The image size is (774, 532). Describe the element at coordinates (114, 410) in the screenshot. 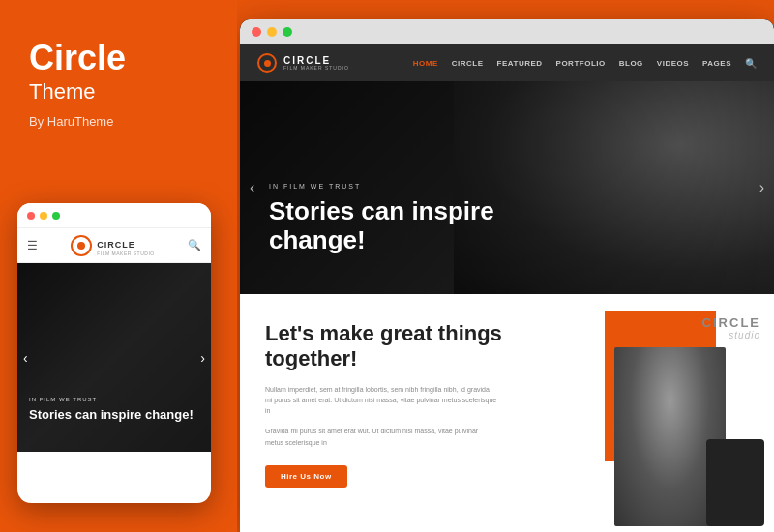

I see `mobile-hero-content: IN FILM WE TRUST Stories can inspire cha…` at that location.